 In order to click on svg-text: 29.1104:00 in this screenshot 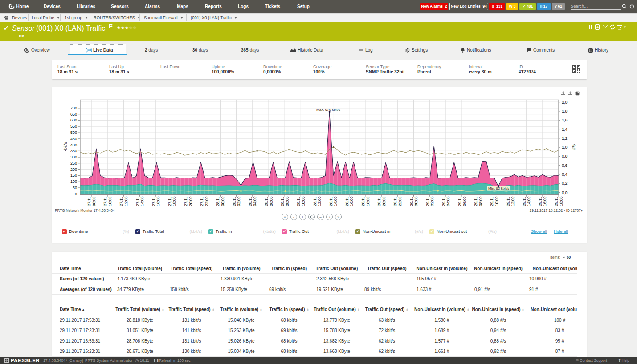, I will do `click(446, 201)`.